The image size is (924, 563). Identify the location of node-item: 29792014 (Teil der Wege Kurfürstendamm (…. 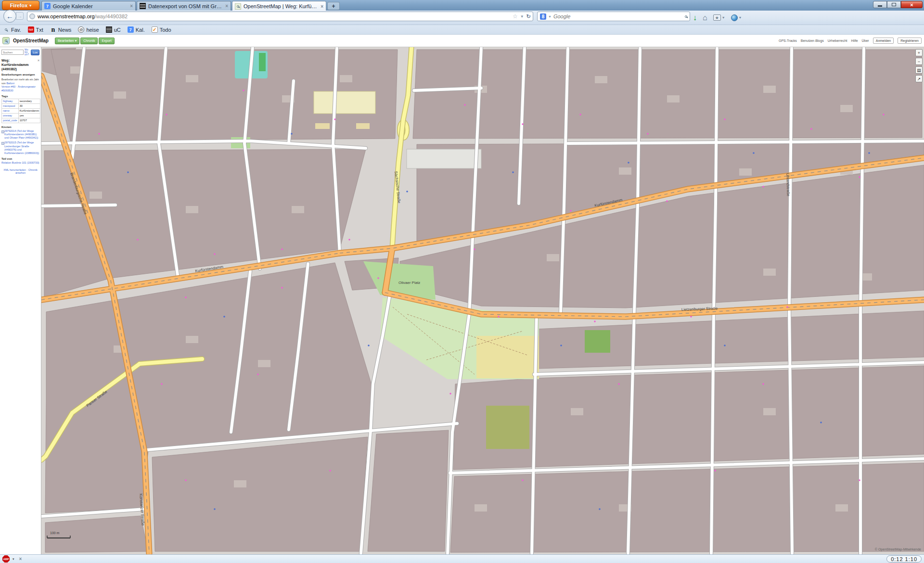
(20, 135).